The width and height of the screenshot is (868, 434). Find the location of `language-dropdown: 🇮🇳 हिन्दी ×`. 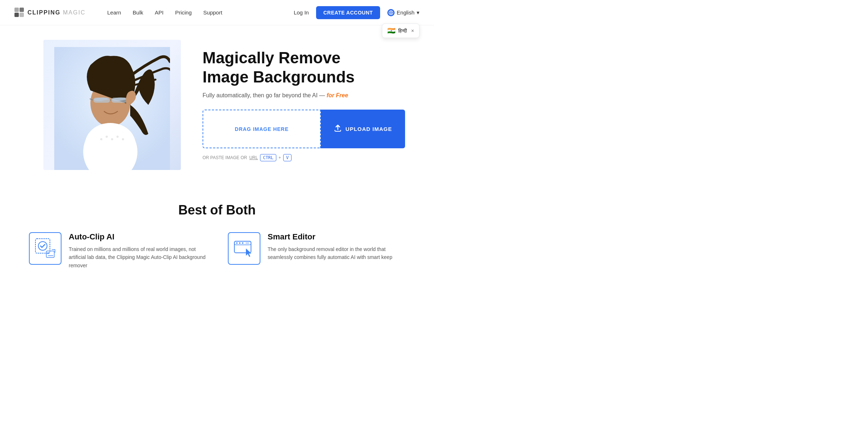

language-dropdown: 🇮🇳 हिन्दी × is located at coordinates (401, 31).